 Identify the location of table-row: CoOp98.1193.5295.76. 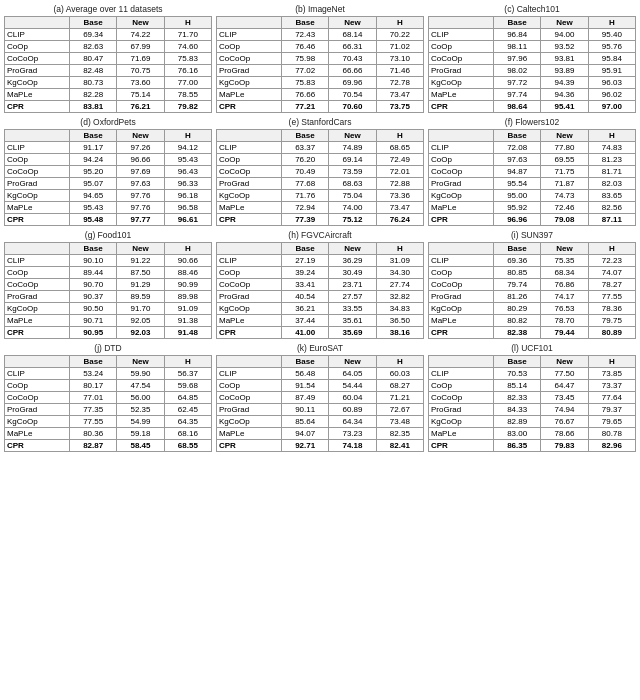
(532, 47).